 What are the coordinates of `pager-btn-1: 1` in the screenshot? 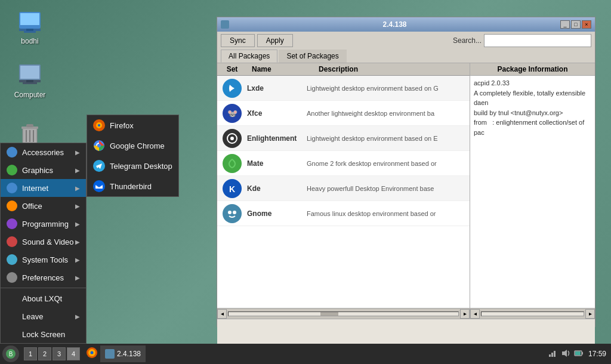 It's located at (30, 354).